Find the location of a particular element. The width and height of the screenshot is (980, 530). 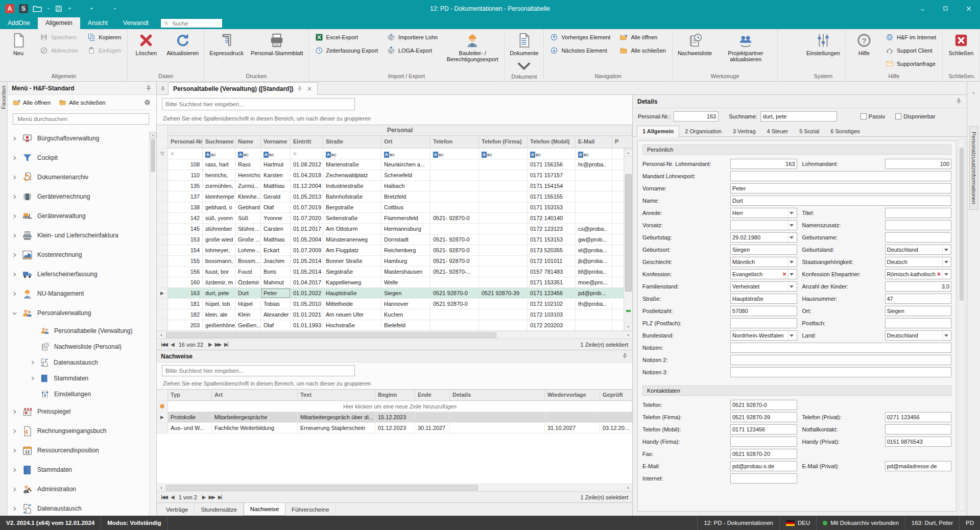

grid-cell: Bergstraße is located at coordinates (352, 207).